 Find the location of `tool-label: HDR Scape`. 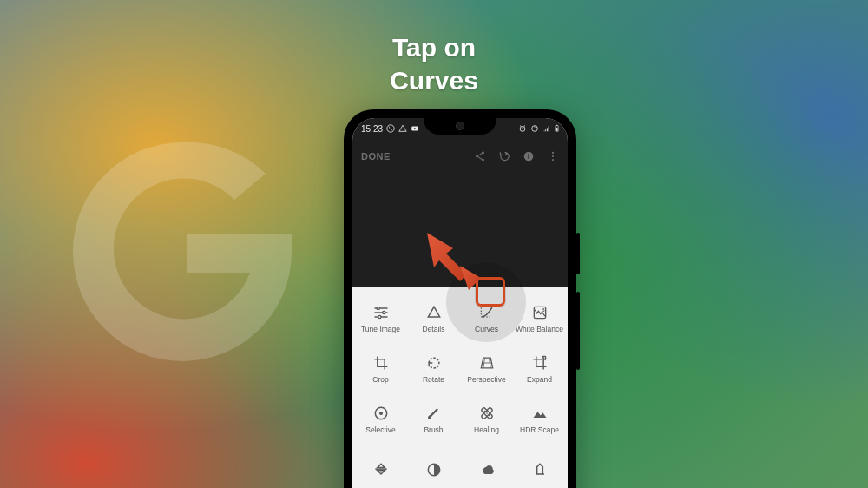

tool-label: HDR Scape is located at coordinates (540, 430).